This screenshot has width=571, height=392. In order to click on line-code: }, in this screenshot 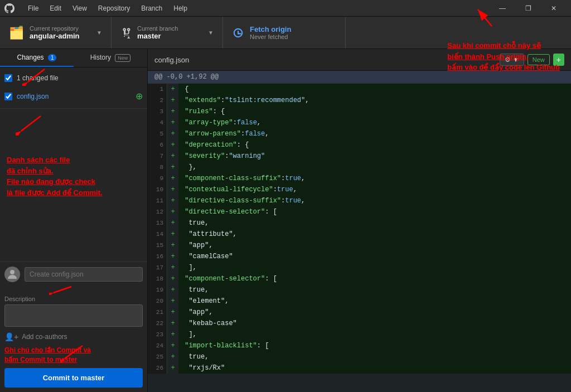, I will do `click(375, 167)`.